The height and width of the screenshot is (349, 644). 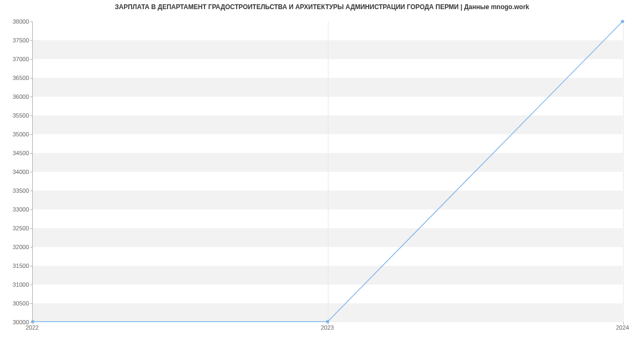 I want to click on y-tick-label: 30000, so click(x=16, y=322).